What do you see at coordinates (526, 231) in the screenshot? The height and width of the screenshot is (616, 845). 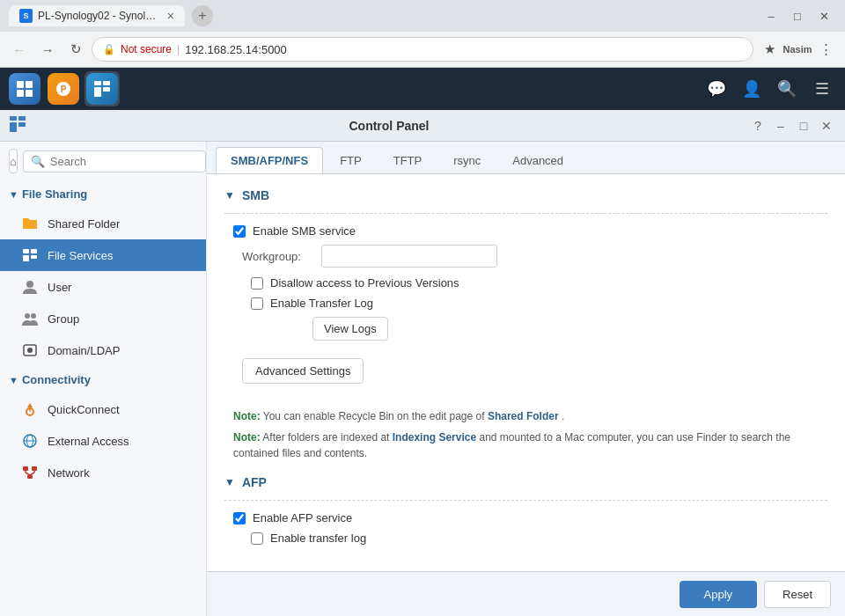 I see `enable-smb-row: Enable SMB service` at bounding box center [526, 231].